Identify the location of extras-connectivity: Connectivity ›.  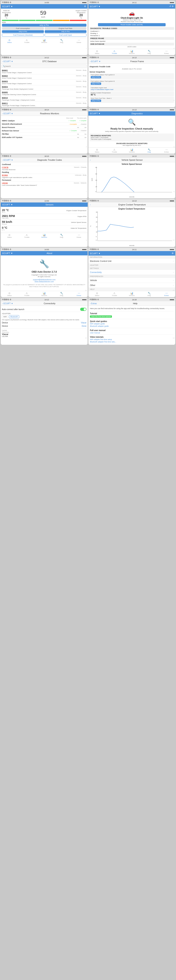
(132, 272).